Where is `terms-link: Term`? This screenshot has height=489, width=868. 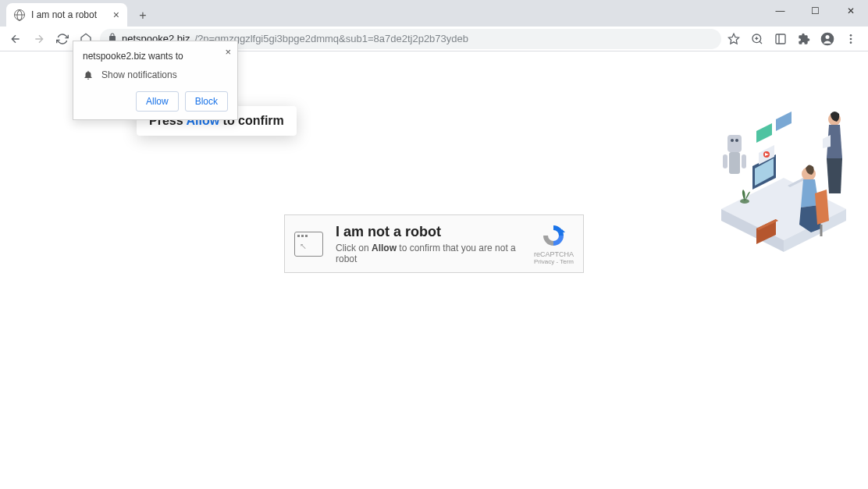
terms-link: Term is located at coordinates (567, 262).